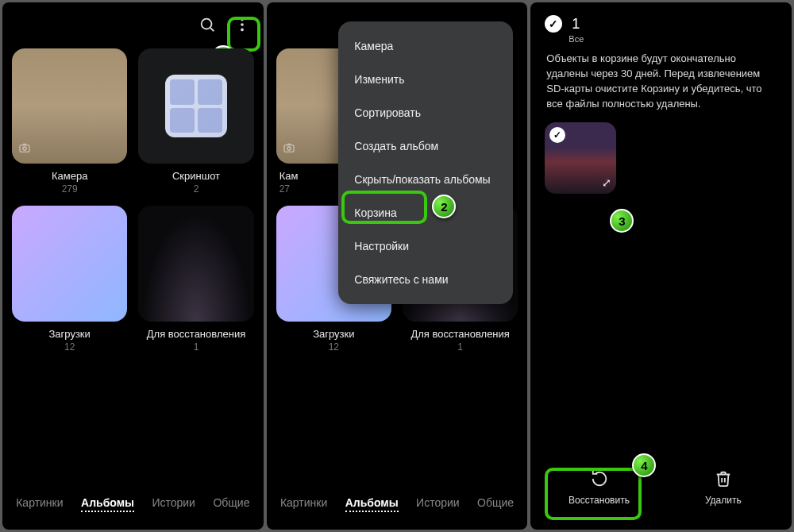  I want to click on delete-label: Удалить, so click(723, 500).